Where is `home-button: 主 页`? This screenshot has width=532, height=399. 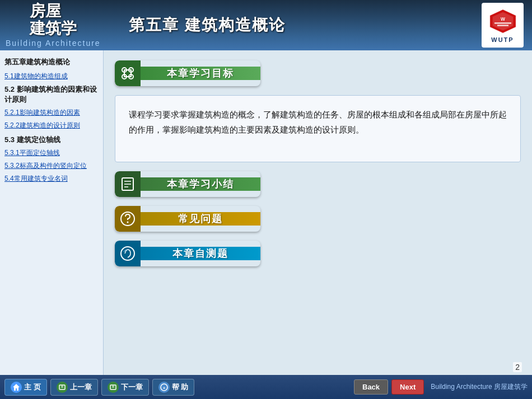
home-button: 主 页 is located at coordinates (26, 387).